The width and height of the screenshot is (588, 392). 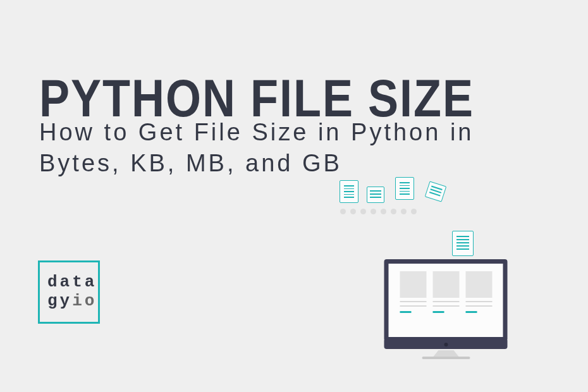 What do you see at coordinates (72, 283) in the screenshot?
I see `logo-line-1: data` at bounding box center [72, 283].